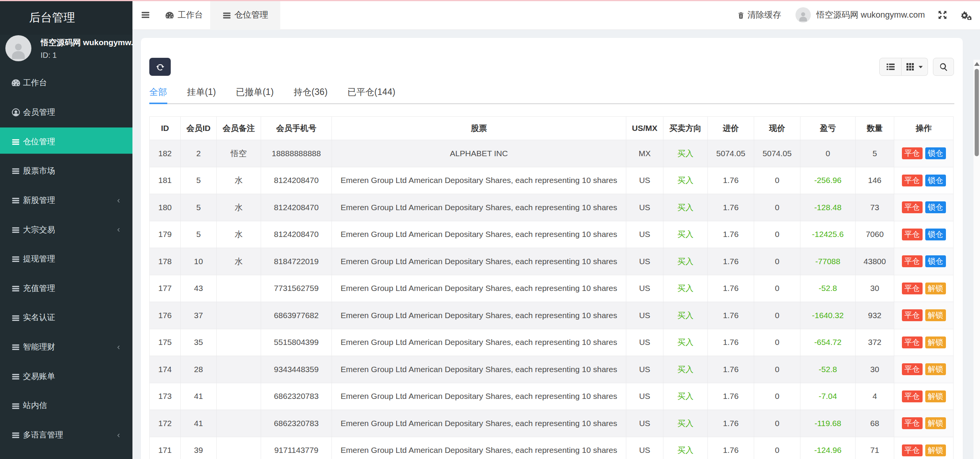  Describe the element at coordinates (311, 93) in the screenshot. I see `filter-tab-3: 持仓(36)` at that location.